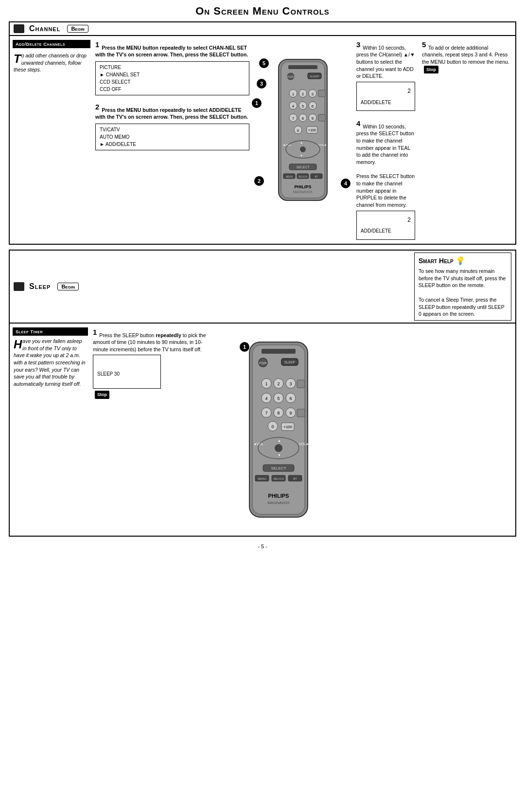 This screenshot has width=525, height=812. I want to click on svg-text: SEL/CH, so click(279, 479).